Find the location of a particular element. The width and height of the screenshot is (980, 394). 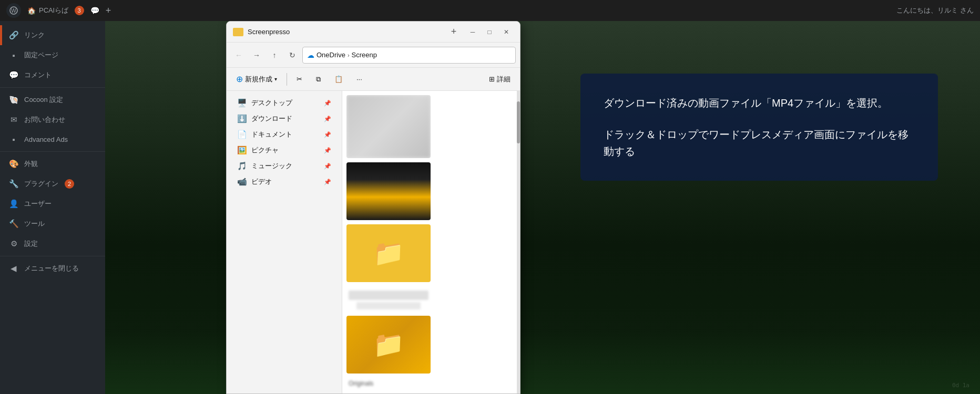

sidebar-label-users: ユーザー is located at coordinates (38, 204).